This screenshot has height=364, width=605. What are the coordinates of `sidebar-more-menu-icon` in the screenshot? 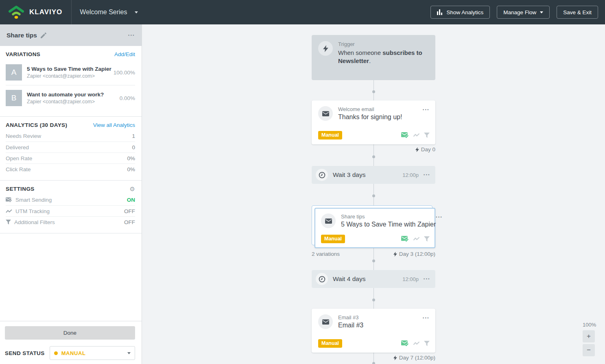 It's located at (132, 35).